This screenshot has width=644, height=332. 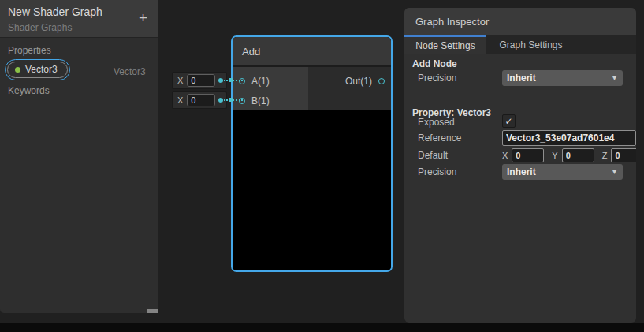 I want to click on add-node-precision-label: Precision, so click(x=437, y=78).